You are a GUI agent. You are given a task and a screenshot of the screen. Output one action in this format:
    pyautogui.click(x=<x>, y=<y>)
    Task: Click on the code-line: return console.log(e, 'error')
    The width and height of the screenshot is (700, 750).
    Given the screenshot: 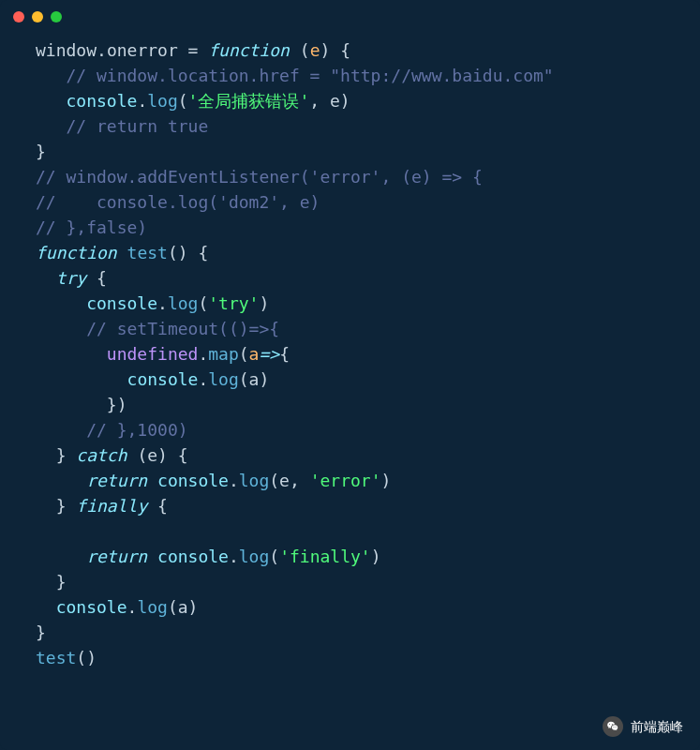 What is the action you would take?
    pyautogui.click(x=350, y=480)
    